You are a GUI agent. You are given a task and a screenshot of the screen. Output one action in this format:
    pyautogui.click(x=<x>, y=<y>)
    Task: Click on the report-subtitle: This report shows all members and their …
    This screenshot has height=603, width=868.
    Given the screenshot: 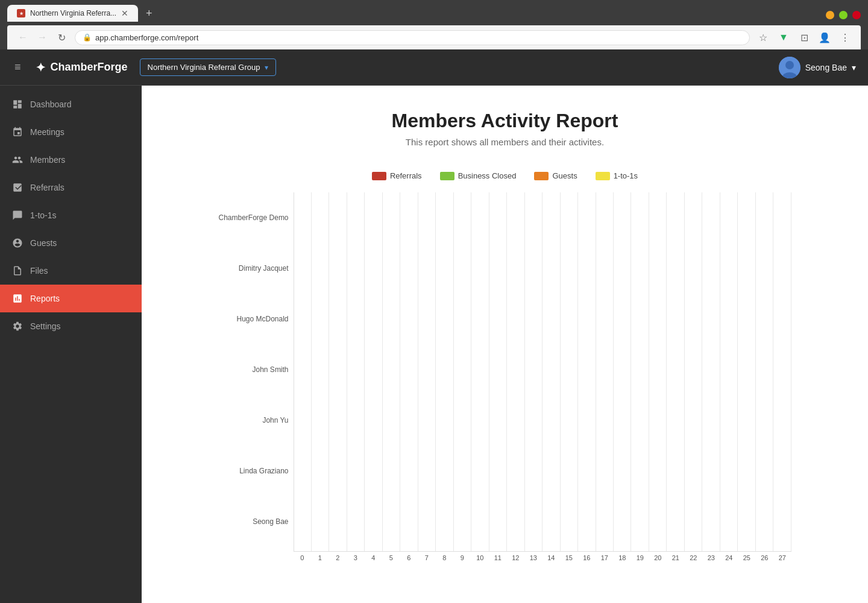 What is the action you would take?
    pyautogui.click(x=505, y=142)
    